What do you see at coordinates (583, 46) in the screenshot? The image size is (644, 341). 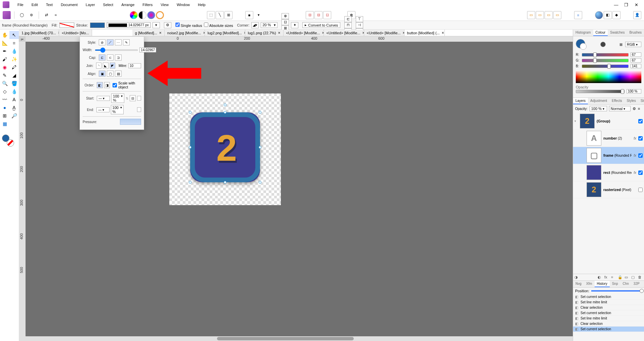 I see `secondary-color-icon` at bounding box center [583, 46].